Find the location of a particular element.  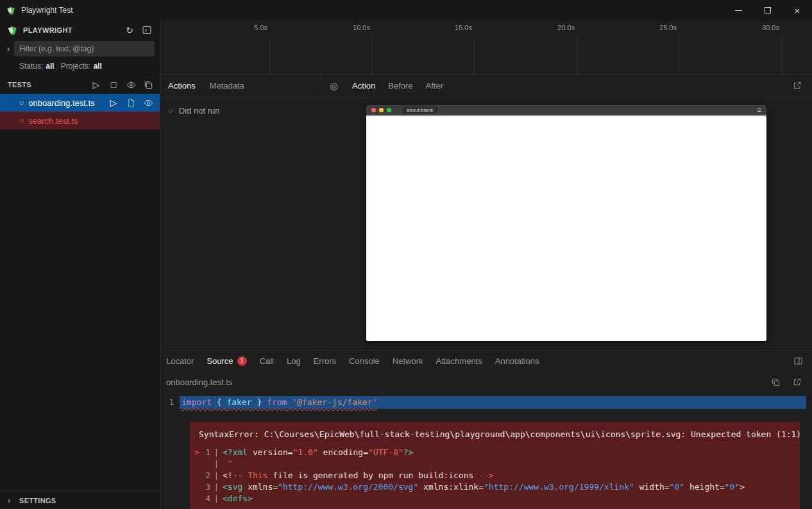

filter-row: › is located at coordinates (80, 49).